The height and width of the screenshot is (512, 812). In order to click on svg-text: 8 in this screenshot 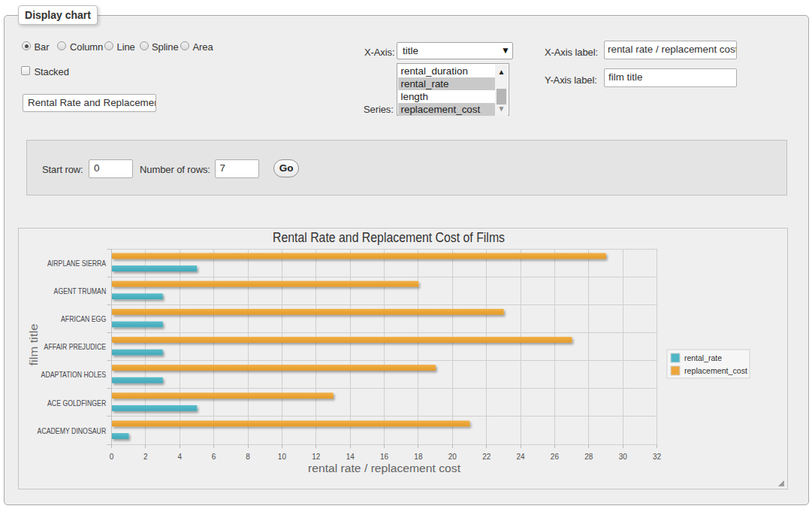, I will do `click(248, 457)`.